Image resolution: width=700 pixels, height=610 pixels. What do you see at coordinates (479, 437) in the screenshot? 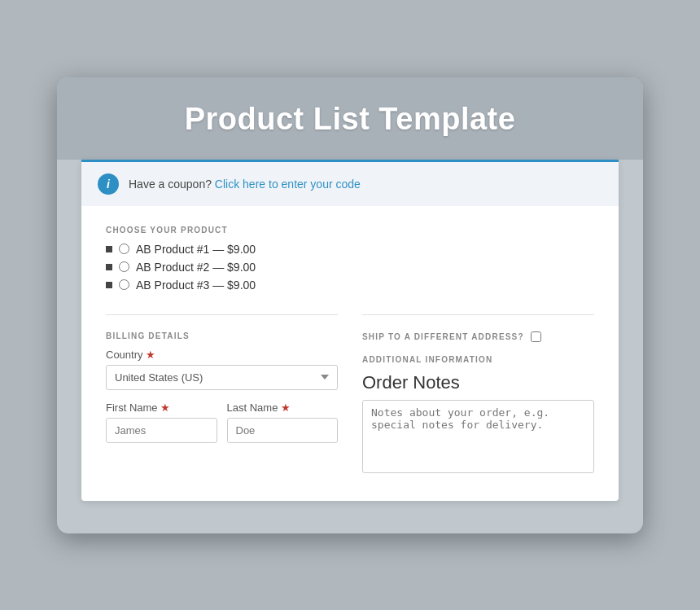
I see `order-notes-textarea` at bounding box center [479, 437].